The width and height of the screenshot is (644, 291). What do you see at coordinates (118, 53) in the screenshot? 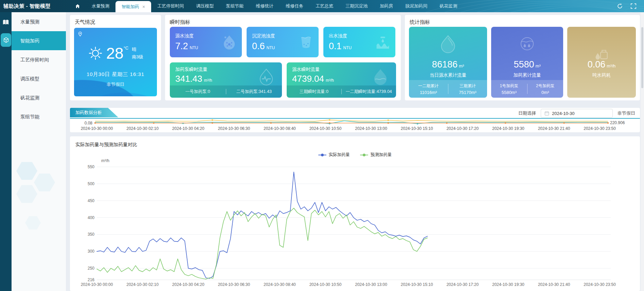
I see `temperature: 28°C` at bounding box center [118, 53].